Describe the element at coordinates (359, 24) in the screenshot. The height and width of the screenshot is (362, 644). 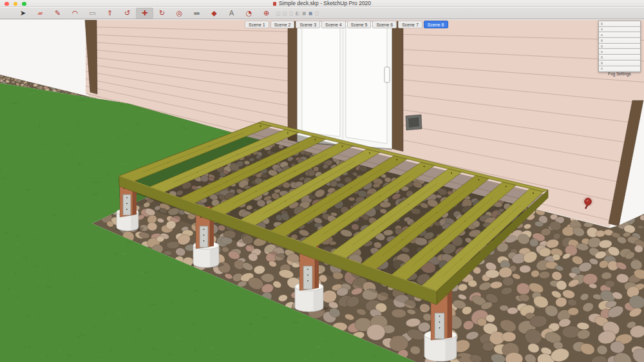
I see `scene-tab-5: Scene 5` at that location.